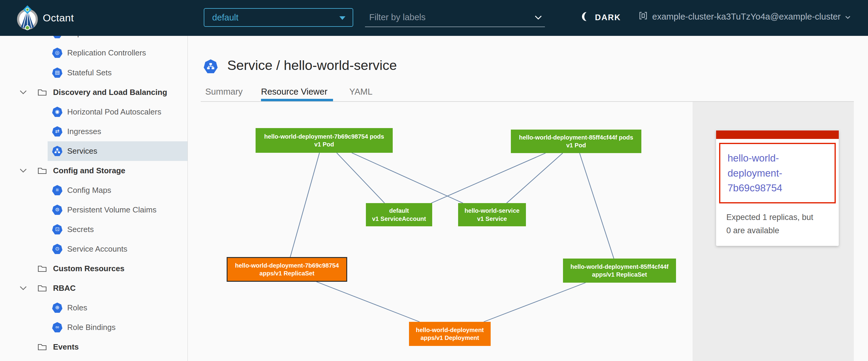 This screenshot has width=868, height=361. I want to click on cluster-icon, so click(643, 17).